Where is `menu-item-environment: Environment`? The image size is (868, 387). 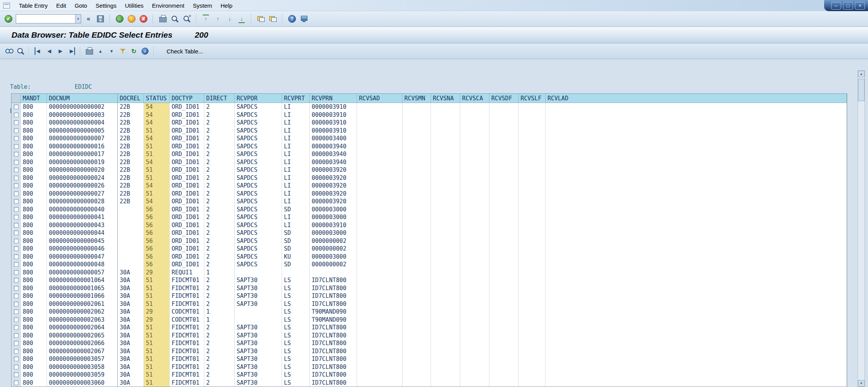
menu-item-environment: Environment is located at coordinates (168, 5).